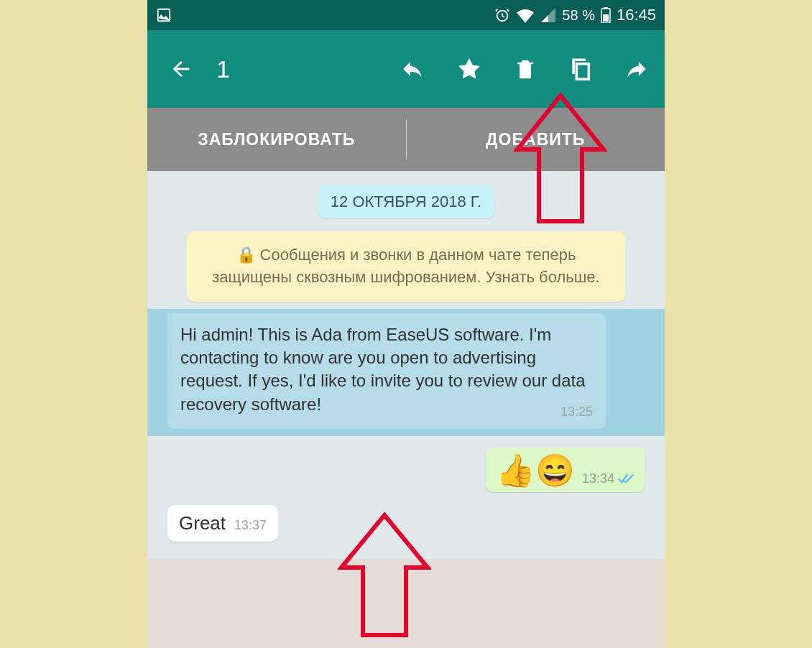 The image size is (812, 648). I want to click on battery-pct: 58 %, so click(578, 16).